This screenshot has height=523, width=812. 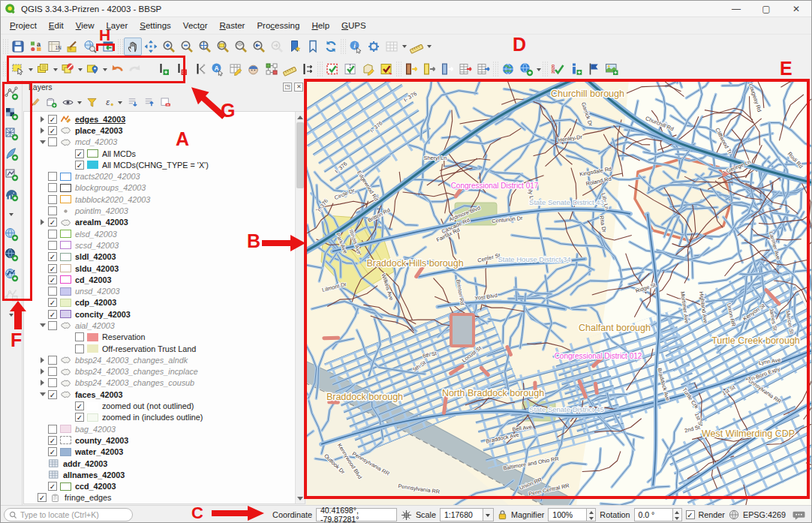 What do you see at coordinates (159, 486) in the screenshot?
I see `layer-item-ccd-42003: ✓ccd_42003` at bounding box center [159, 486].